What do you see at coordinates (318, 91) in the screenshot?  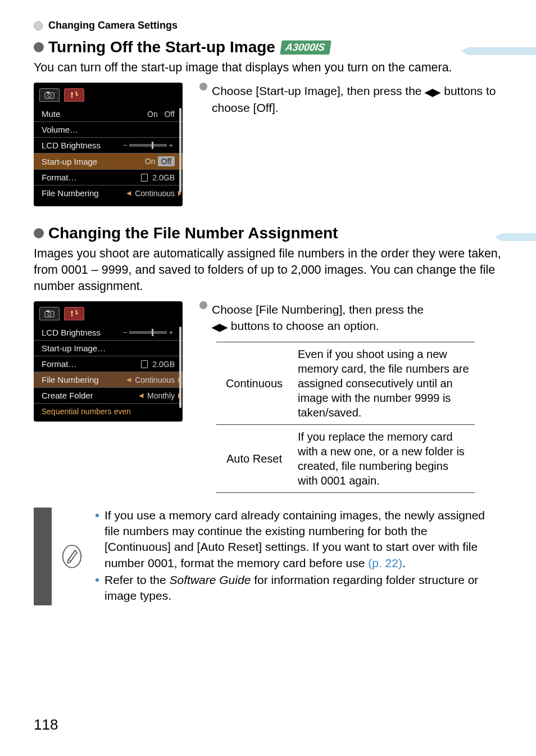 I see `section1-step-a: Choose [Start-up Image], then press the` at bounding box center [318, 91].